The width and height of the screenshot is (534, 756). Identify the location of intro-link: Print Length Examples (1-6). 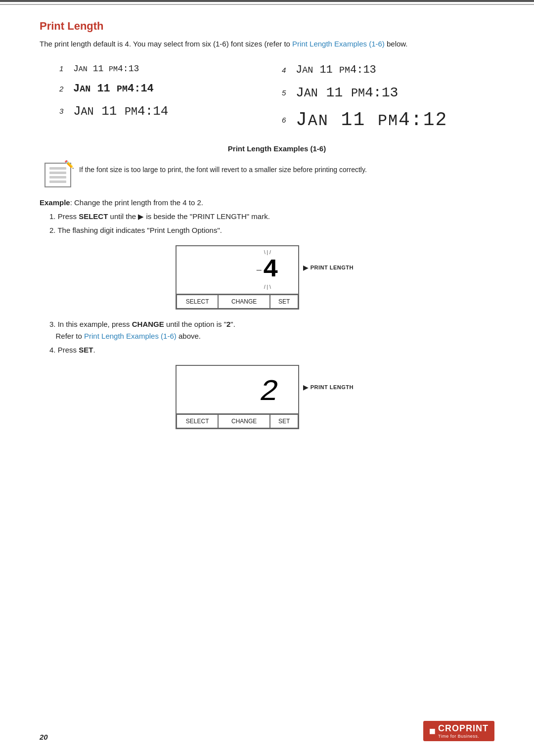
(338, 44).